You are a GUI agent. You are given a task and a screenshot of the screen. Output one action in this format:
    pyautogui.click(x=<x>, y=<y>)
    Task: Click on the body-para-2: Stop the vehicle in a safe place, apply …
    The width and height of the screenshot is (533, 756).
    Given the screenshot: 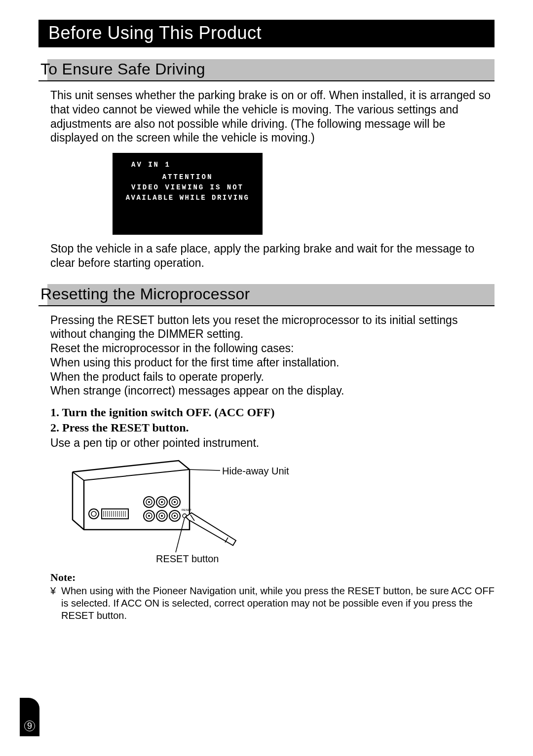 What is the action you would take?
    pyautogui.click(x=272, y=256)
    